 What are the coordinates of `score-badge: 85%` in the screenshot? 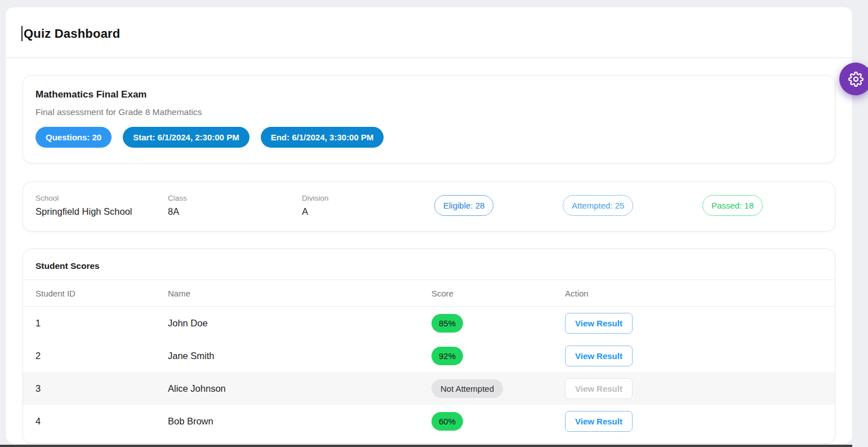 It's located at (447, 324).